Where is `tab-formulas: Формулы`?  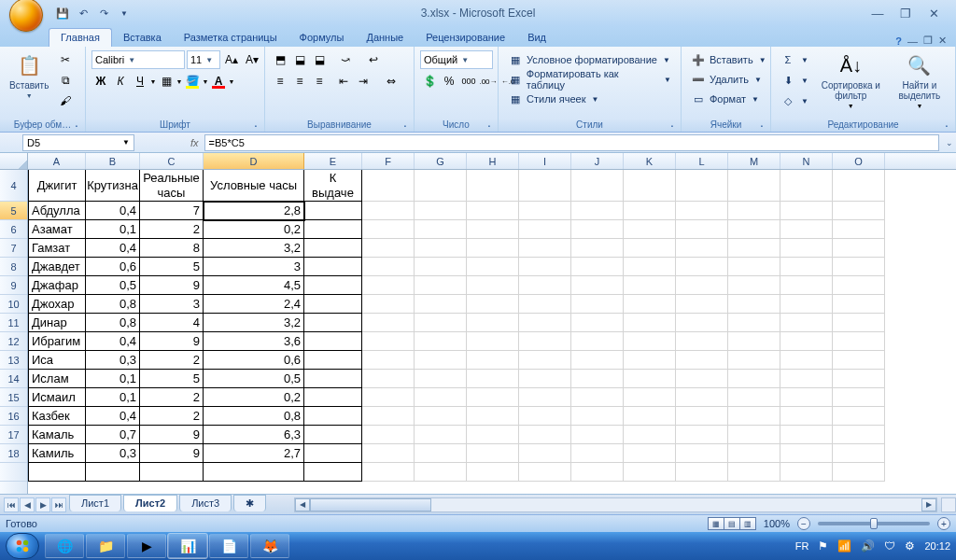 tab-formulas: Формулы is located at coordinates (322, 37).